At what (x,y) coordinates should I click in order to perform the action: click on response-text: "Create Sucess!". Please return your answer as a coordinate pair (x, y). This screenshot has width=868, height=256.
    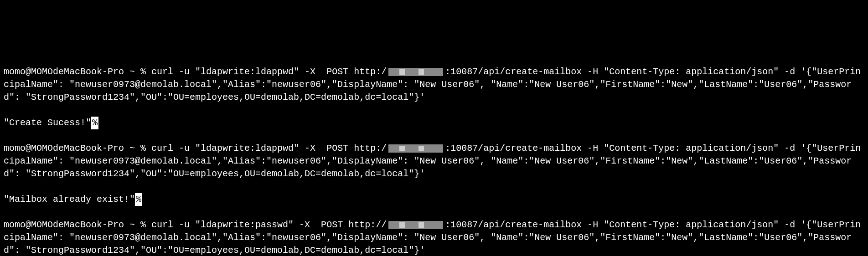
    Looking at the image, I should click on (47, 123).